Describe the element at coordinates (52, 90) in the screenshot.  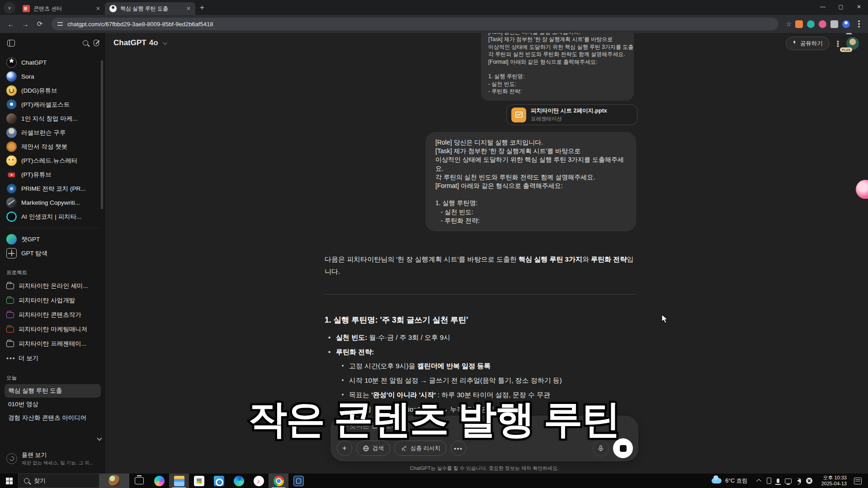
I see `sidebar-gpt-item: (DDG)유튜브` at that location.